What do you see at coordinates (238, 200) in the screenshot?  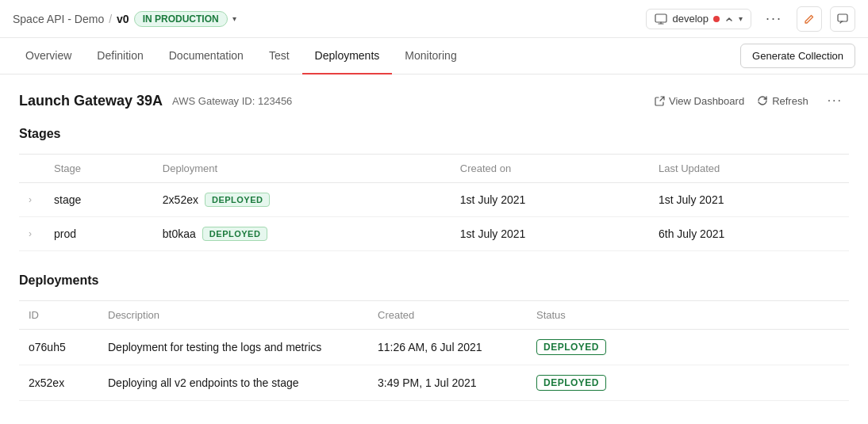 I see `stage-status-badge-stage: DEPLOYED` at bounding box center [238, 200].